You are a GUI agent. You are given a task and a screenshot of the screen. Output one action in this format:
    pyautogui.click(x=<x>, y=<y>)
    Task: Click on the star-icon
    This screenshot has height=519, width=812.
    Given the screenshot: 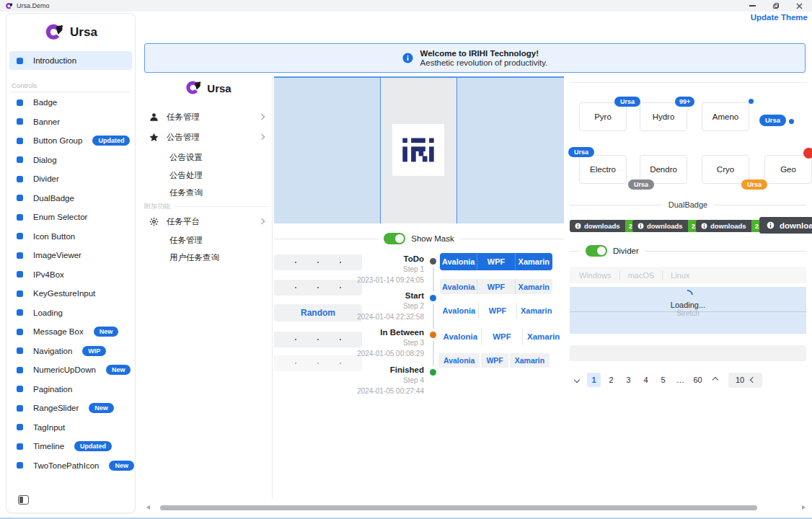 What is the action you would take?
    pyautogui.click(x=154, y=137)
    